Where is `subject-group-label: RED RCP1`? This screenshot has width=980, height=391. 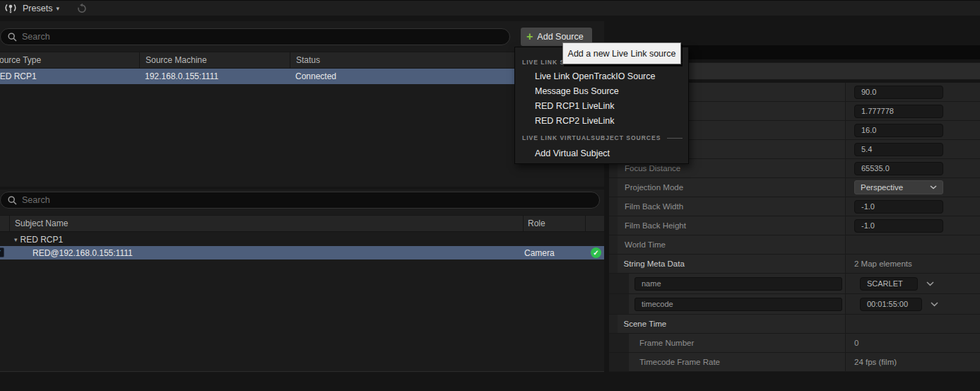
subject-group-label: RED RCP1 is located at coordinates (42, 240).